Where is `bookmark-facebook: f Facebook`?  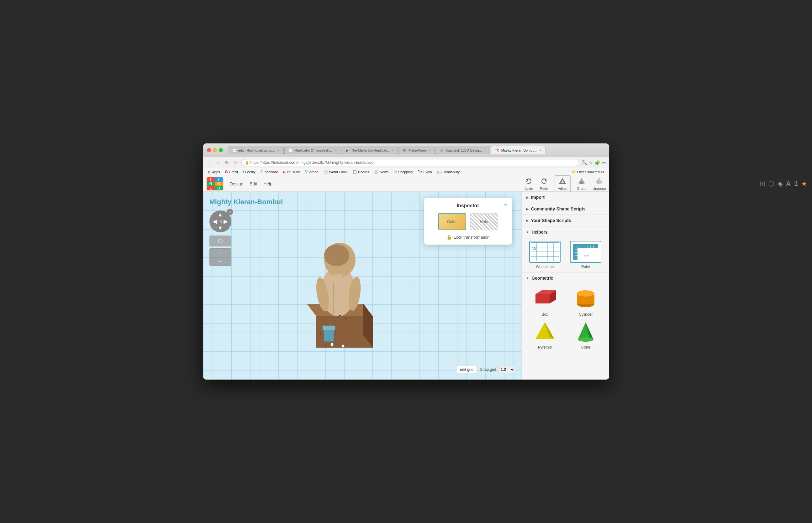
bookmark-facebook: f Facebook is located at coordinates (269, 172).